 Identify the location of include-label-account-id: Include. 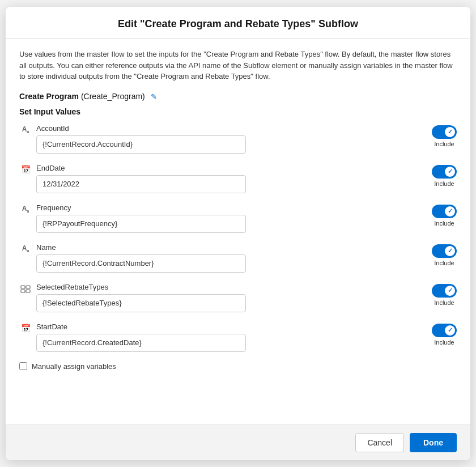
(444, 144).